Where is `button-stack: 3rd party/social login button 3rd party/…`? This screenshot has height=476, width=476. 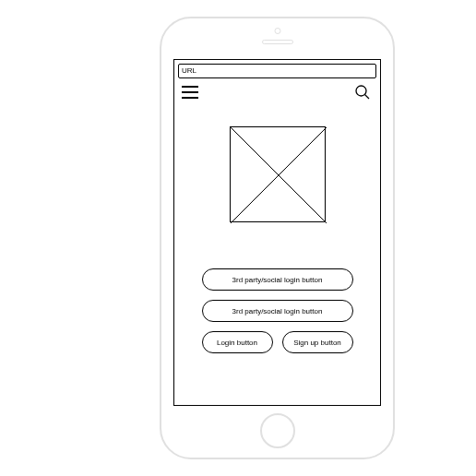
button-stack: 3rd party/social login button 3rd party/… is located at coordinates (277, 311).